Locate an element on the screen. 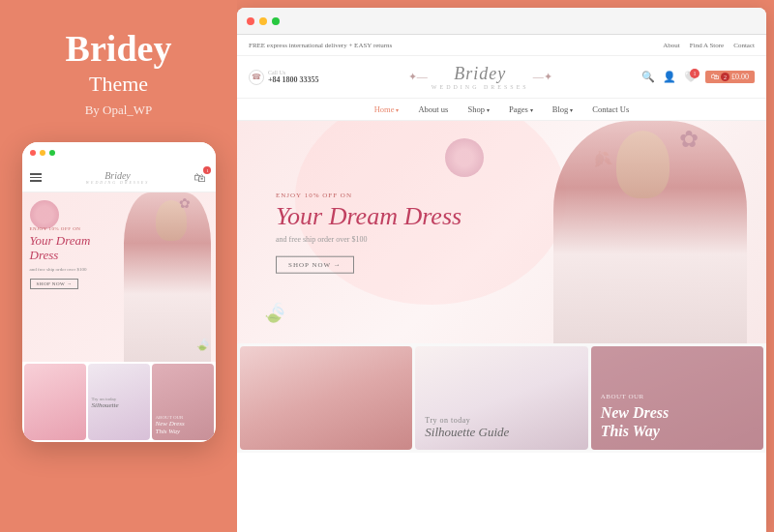 The height and width of the screenshot is (532, 774). mobile-browser-dots is located at coordinates (119, 153).